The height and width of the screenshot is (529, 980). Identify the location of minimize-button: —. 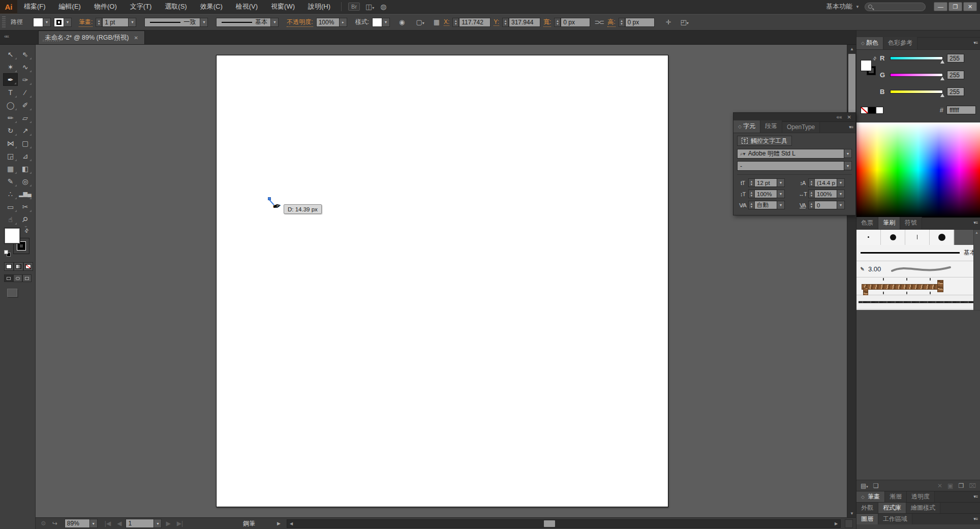
(940, 7).